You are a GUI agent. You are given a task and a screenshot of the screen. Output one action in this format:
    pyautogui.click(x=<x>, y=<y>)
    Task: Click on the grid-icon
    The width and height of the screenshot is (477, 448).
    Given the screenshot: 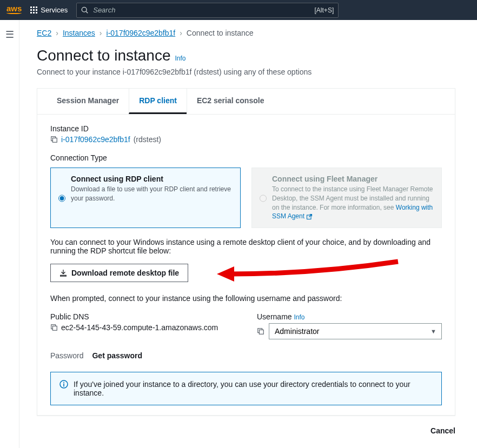 What is the action you would take?
    pyautogui.click(x=34, y=10)
    